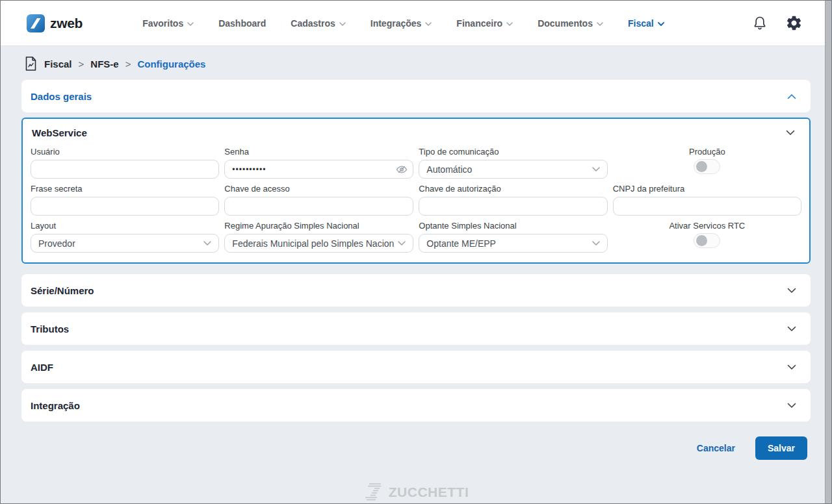  I want to click on accordion-title: Série/Número, so click(62, 291).